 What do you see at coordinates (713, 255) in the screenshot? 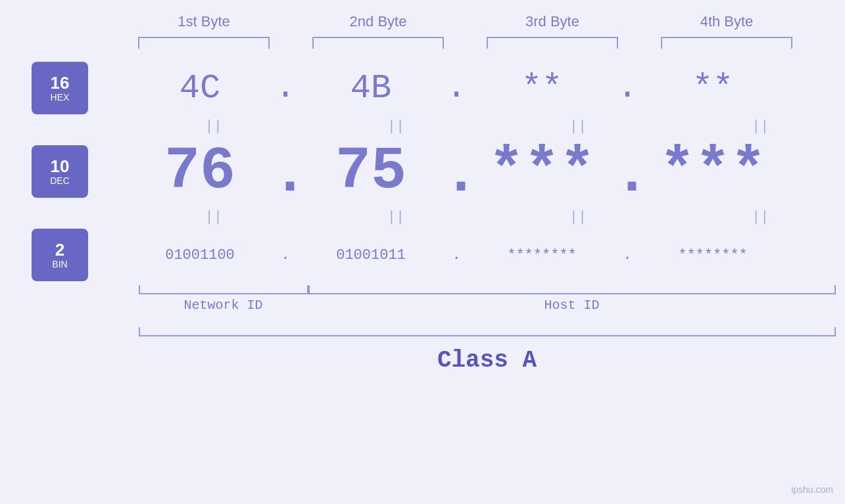
I see `bin-b4: ********` at bounding box center [713, 255].